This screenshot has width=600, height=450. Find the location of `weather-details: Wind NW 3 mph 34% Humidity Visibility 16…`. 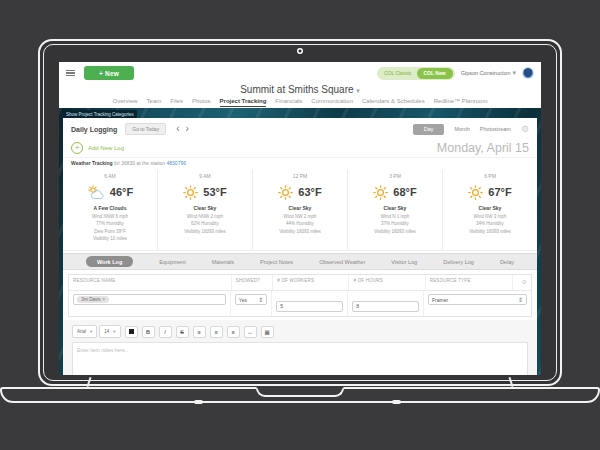

weather-details: Wind NW 3 mph 34% Humidity Visibility 16… is located at coordinates (490, 224).